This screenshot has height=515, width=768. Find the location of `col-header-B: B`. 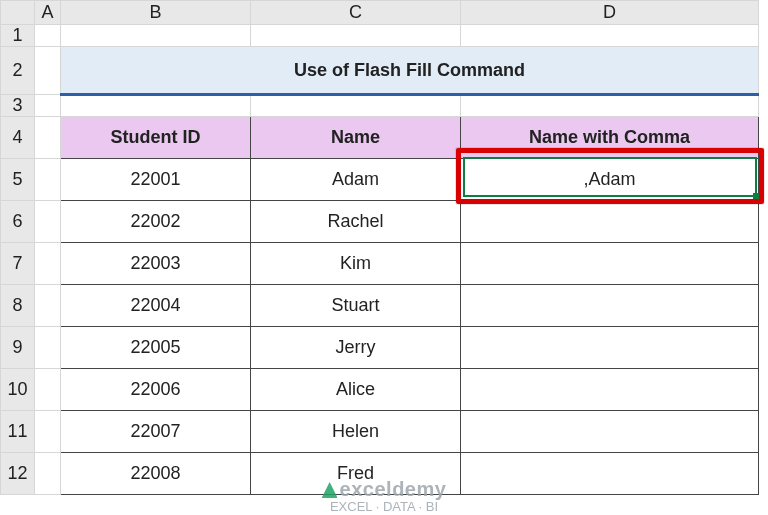

col-header-B: B is located at coordinates (156, 13).